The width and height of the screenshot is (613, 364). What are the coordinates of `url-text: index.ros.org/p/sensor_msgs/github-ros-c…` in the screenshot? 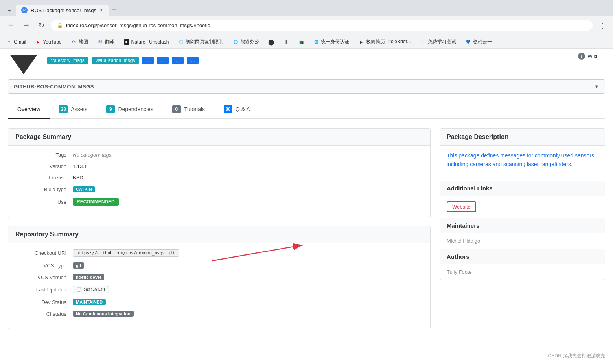 It's located at (138, 25).